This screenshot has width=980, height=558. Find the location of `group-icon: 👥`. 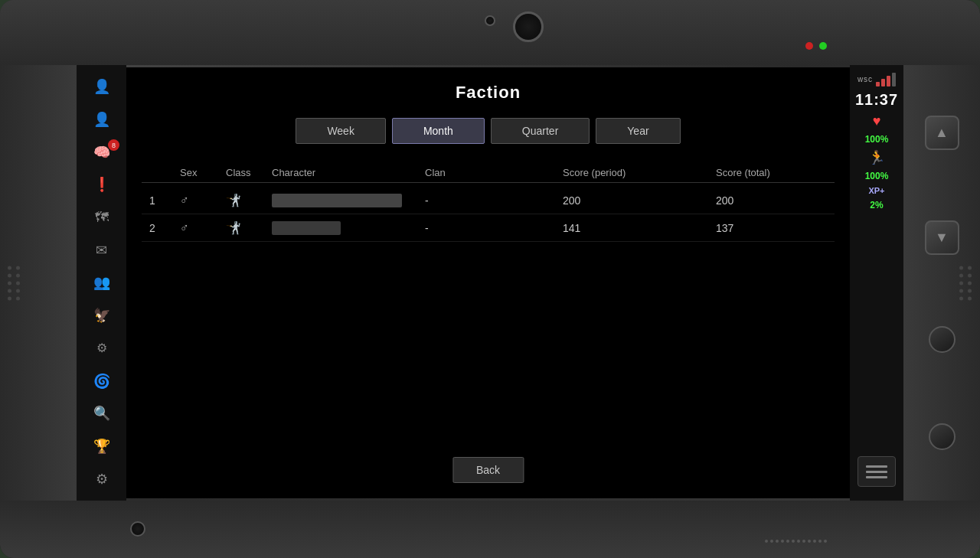

group-icon: 👥 is located at coordinates (102, 282).